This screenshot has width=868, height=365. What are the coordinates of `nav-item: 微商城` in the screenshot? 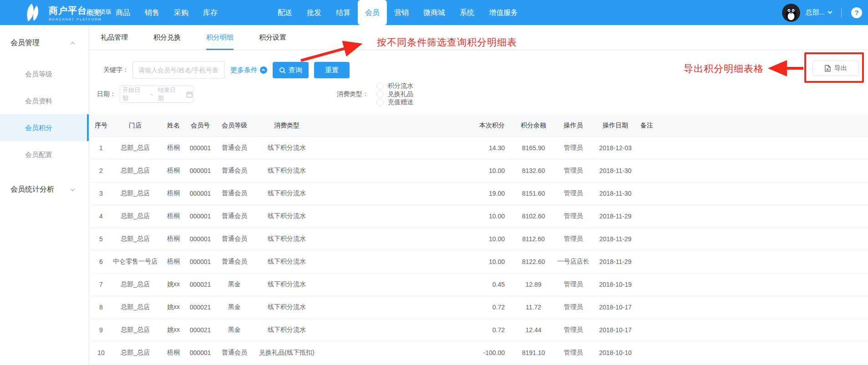 It's located at (434, 13).